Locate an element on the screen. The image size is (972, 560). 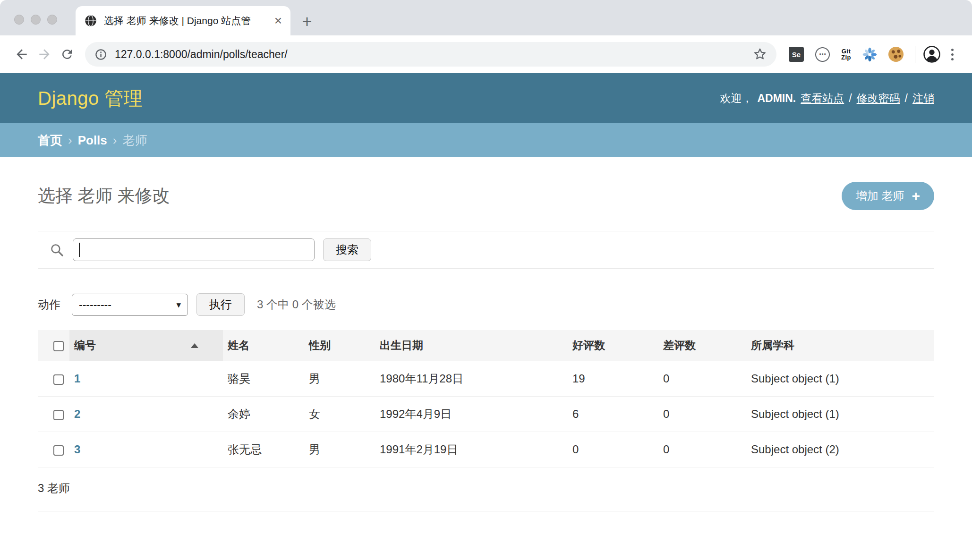
table-header-gender: 性别 is located at coordinates (340, 346).